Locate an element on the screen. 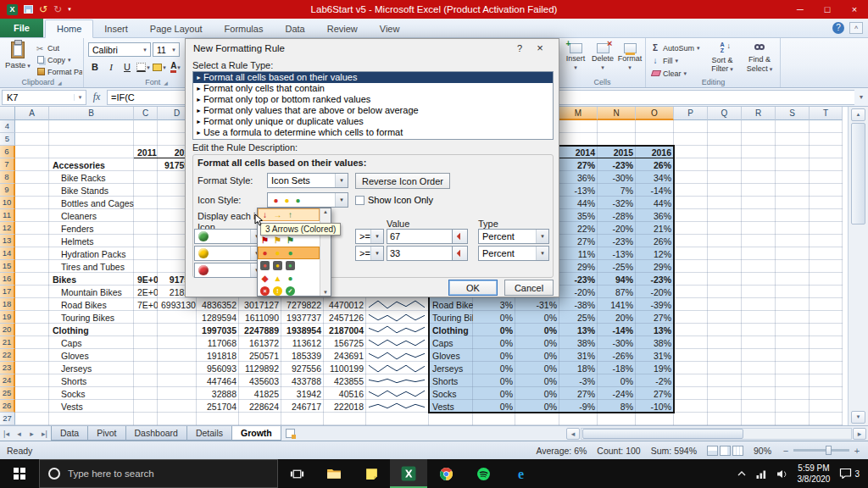 This screenshot has width=868, height=488. copy-button: Copy ▾ is located at coordinates (58, 60).